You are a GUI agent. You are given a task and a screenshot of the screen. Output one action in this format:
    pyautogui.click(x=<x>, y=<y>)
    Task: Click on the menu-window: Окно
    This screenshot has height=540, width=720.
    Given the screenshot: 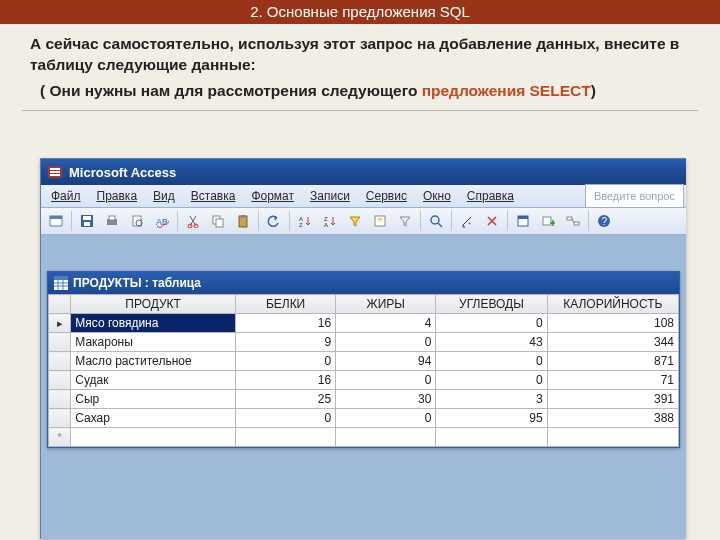 What is the action you would take?
    pyautogui.click(x=437, y=196)
    